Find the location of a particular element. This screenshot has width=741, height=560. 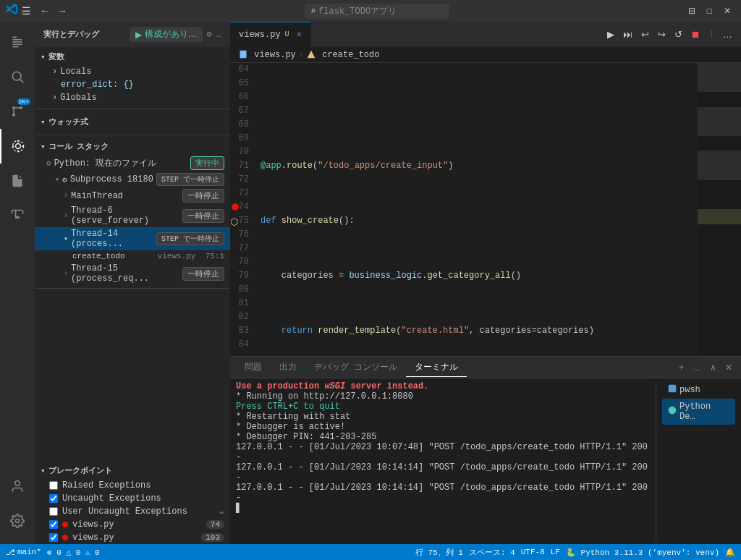

watch-section-title: ▾ ウォッチ式 is located at coordinates (132, 122).